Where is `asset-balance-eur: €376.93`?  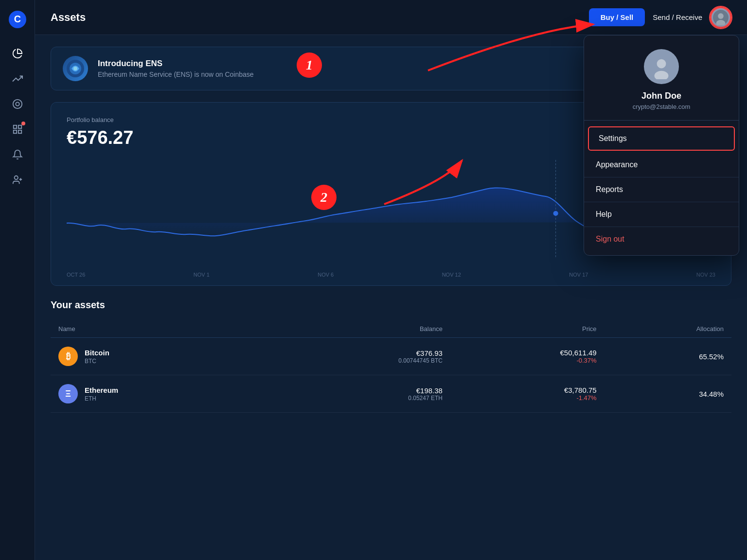
asset-balance-eur: €376.93 is located at coordinates (362, 353).